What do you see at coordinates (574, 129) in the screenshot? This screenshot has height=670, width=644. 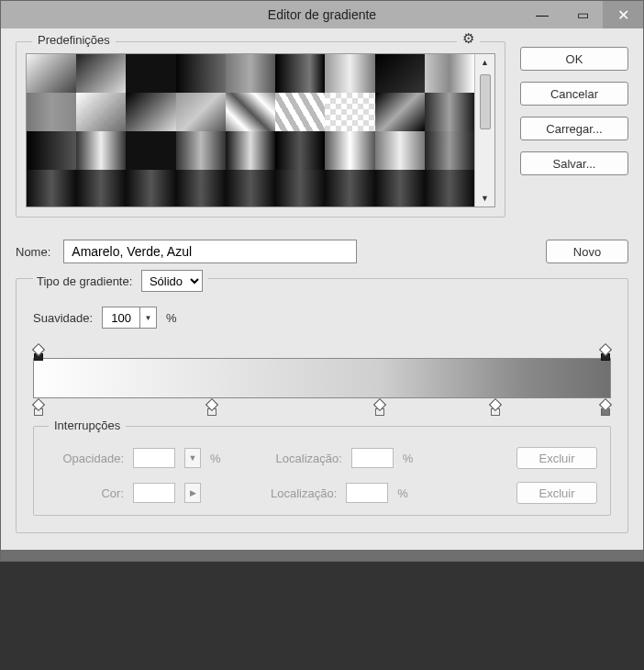 I see `dialog-buttons: OK Cancelar Carregar... Salvar...` at bounding box center [574, 129].